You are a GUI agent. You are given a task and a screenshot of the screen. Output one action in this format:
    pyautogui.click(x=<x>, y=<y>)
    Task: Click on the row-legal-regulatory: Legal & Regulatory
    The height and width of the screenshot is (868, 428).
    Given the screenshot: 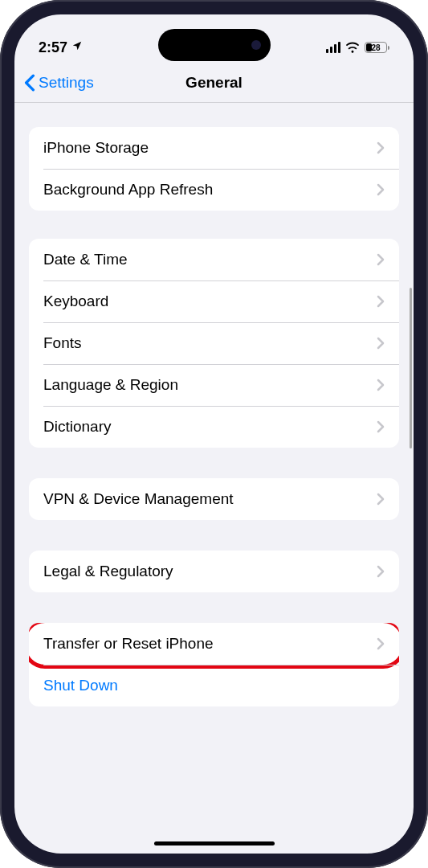 What is the action you would take?
    pyautogui.click(x=214, y=571)
    